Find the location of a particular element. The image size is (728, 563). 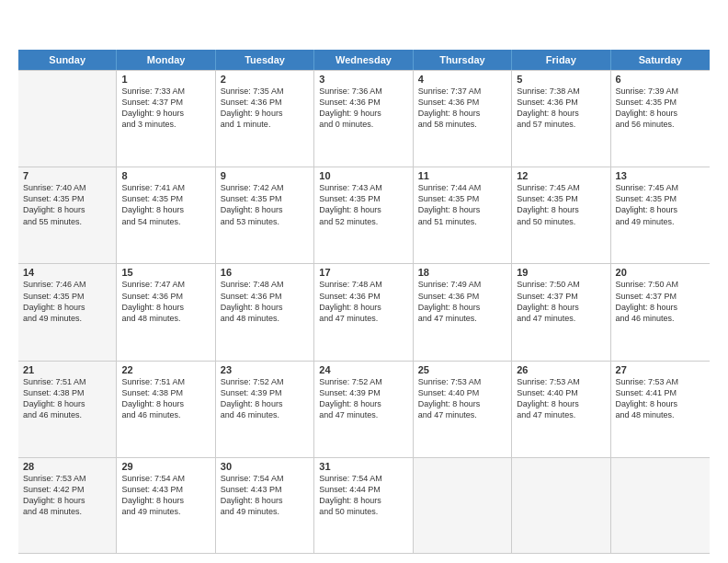

cell-info-line: Sunset: 4:38 PM is located at coordinates (165, 393).